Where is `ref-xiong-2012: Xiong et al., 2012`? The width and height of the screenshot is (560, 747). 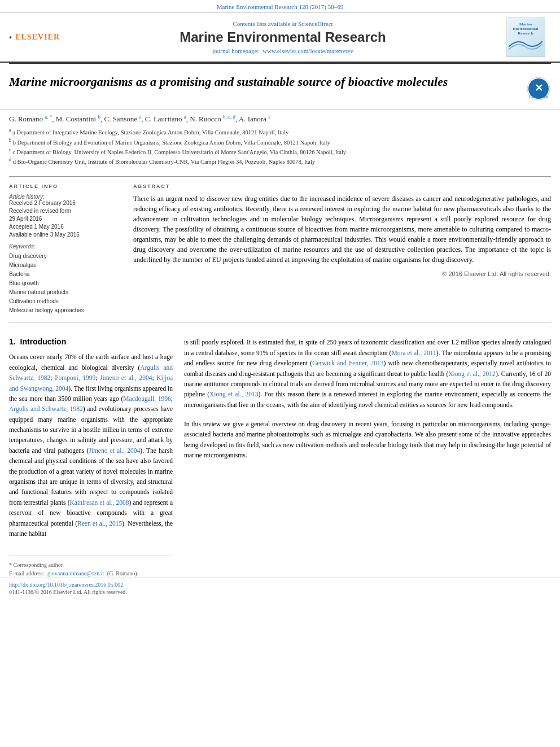
ref-xiong-2012: Xiong et al., 2012 is located at coordinates (472, 374).